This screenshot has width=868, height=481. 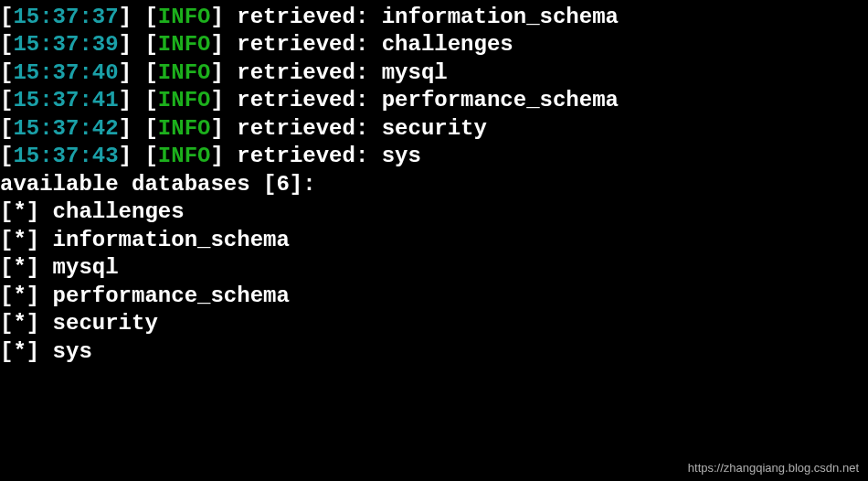 What do you see at coordinates (434, 17) in the screenshot?
I see `log-line: [15:37:37] [INFO] retrieved: information…` at bounding box center [434, 17].